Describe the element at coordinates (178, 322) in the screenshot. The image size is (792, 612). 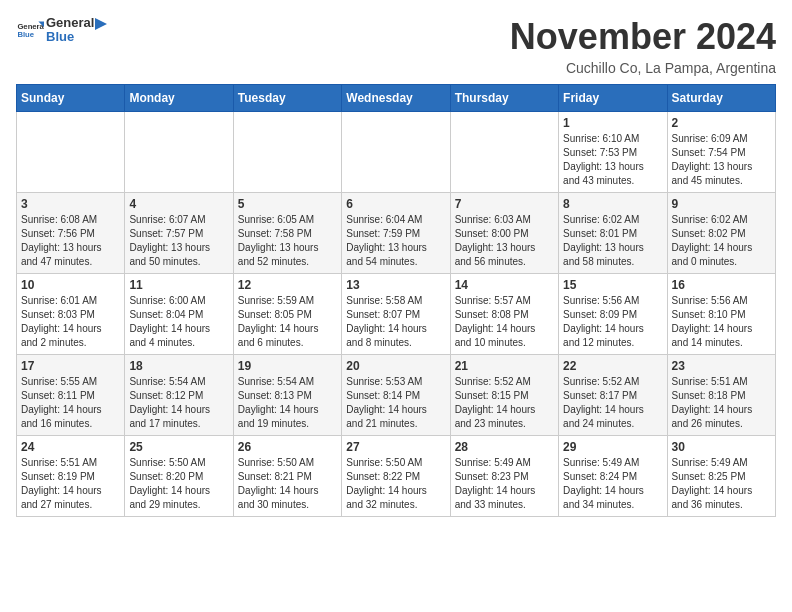
I see `day-info: Sunrise: 6:00 AMSunset: 8:04 PMDaylight:…` at that location.